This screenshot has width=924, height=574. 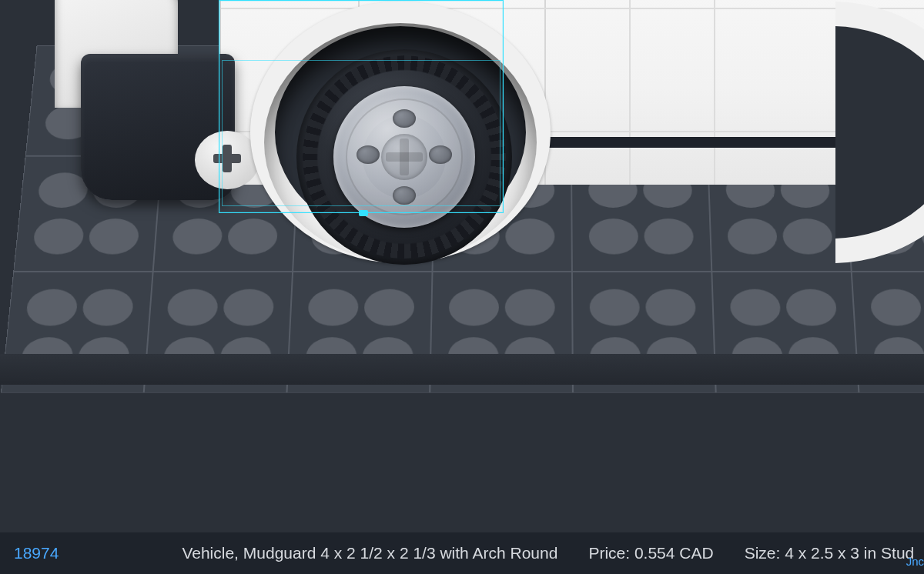 I want to click on front-bumper-assembly, so click(x=151, y=108).